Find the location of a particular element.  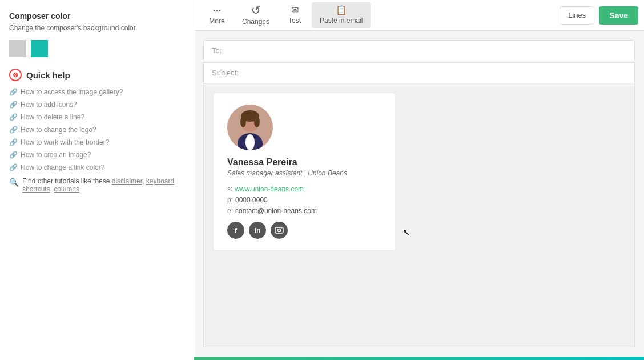

help-link-change-logo: 🔗 How to change the logo? is located at coordinates (97, 130).